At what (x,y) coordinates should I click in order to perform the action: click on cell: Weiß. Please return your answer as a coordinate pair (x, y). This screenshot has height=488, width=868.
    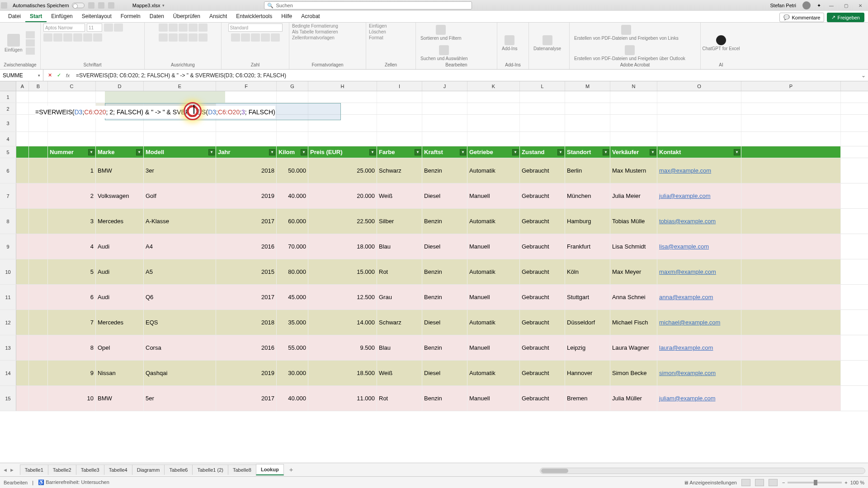
    Looking at the image, I should click on (400, 373).